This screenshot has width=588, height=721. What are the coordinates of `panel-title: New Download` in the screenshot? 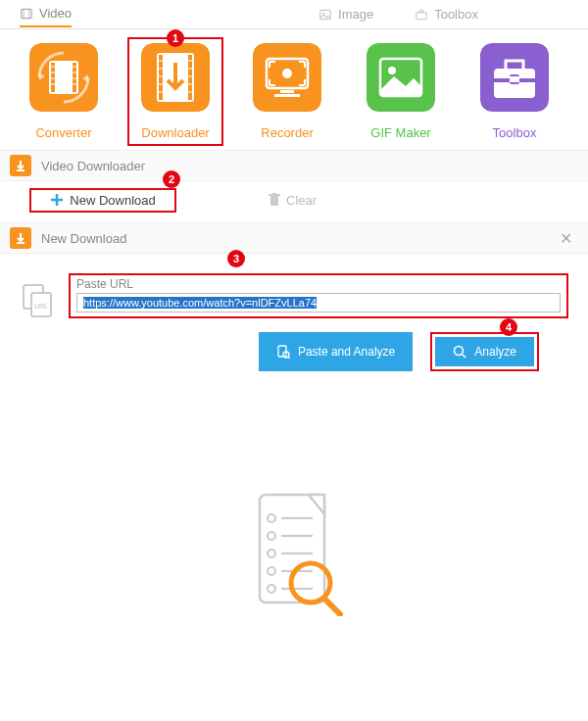 It's located at (292, 239).